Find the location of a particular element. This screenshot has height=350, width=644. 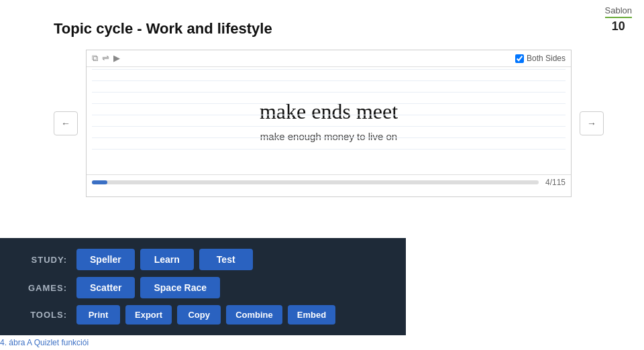

both-sides-label: Both Sides is located at coordinates (541, 58).